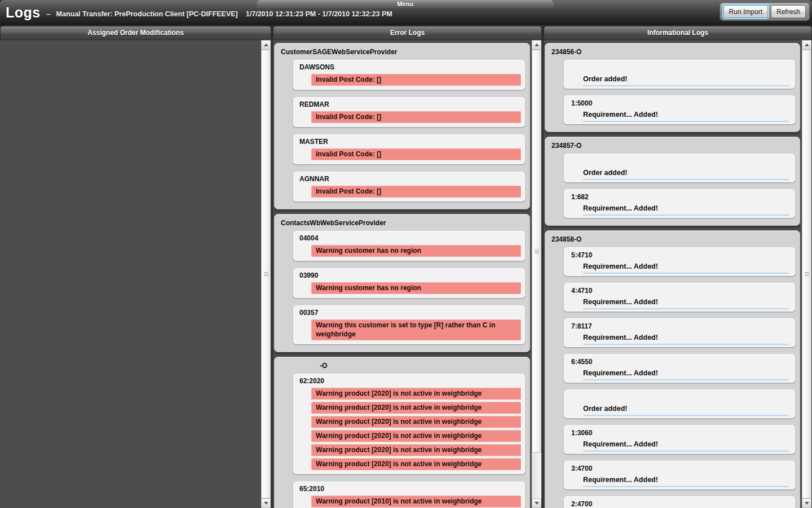  Describe the element at coordinates (147, 14) in the screenshot. I see `transfer-subtitle: Manual Transfer: PreProduction Client [P…` at that location.